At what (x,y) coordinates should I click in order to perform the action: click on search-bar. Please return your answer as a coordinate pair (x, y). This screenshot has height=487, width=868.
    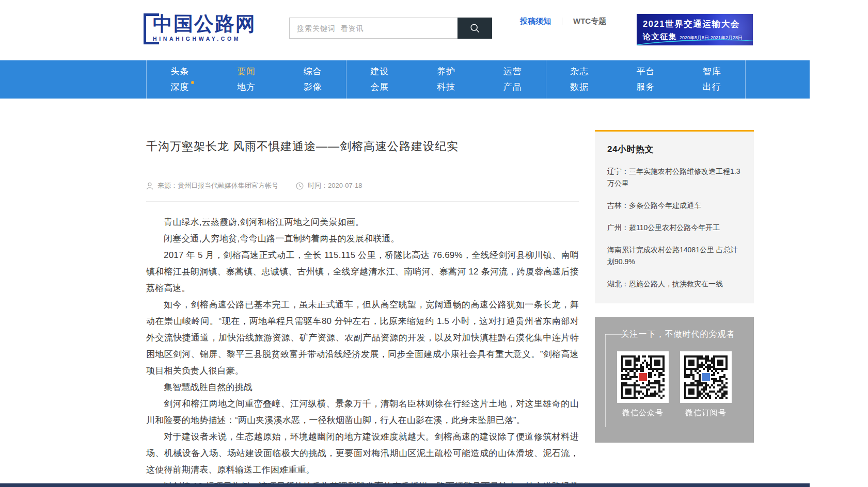
    Looking at the image, I should click on (390, 28).